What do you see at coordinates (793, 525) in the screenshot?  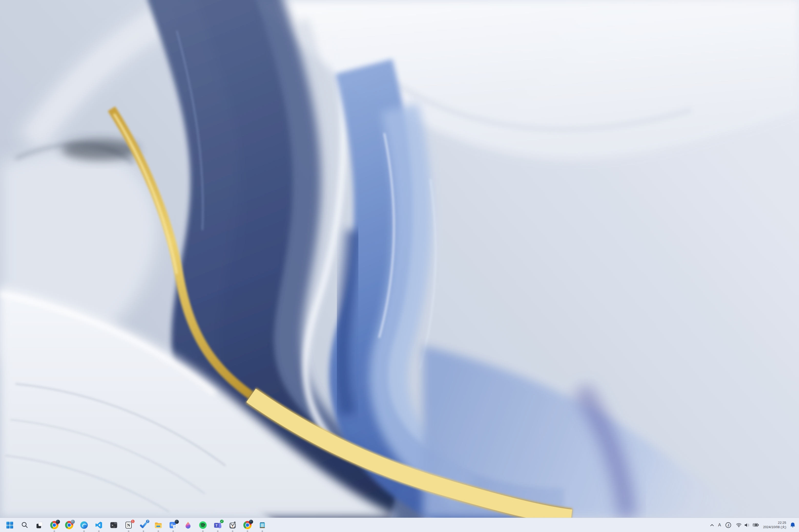 I see `bell-icon` at bounding box center [793, 525].